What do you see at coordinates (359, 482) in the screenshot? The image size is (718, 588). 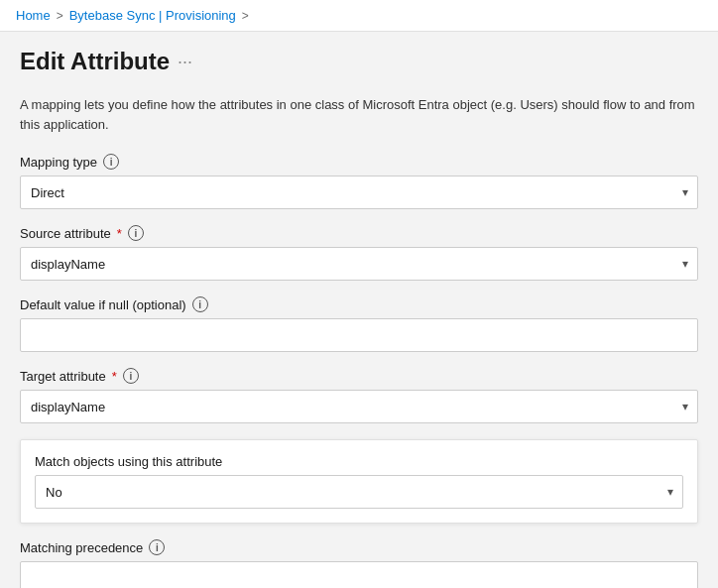 I see `match-objects-section: Match objects using this attribute No Ye…` at bounding box center [359, 482].